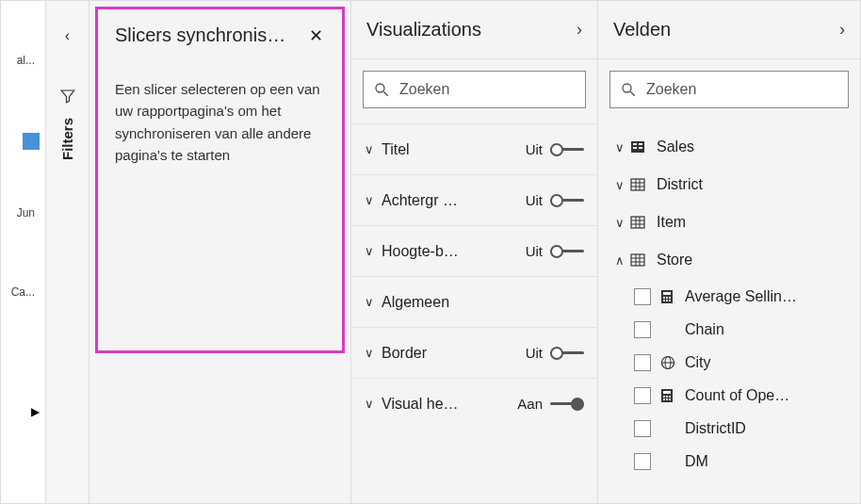 Image resolution: width=861 pixels, height=504 pixels. Describe the element at coordinates (729, 185) in the screenshot. I see `fields-table-row: ∨District` at that location.